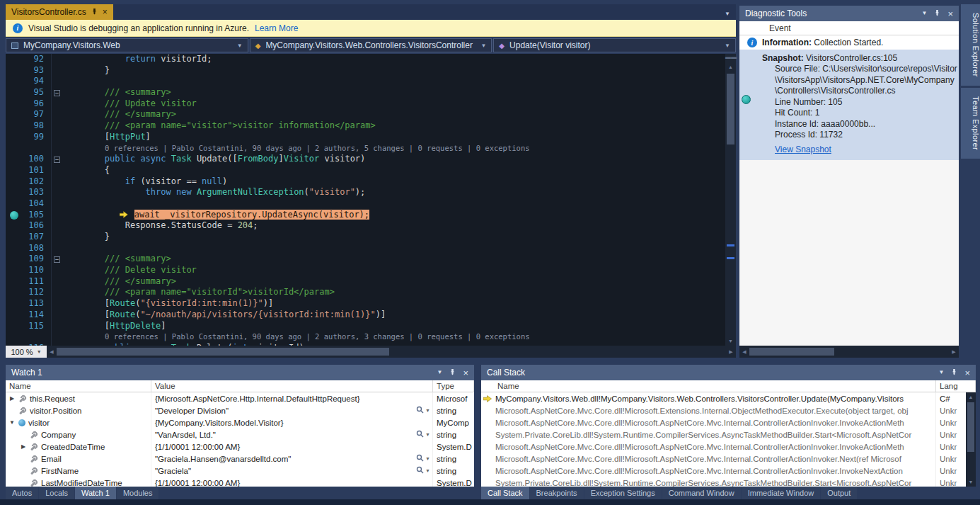  I want to click on column-header-value: Value, so click(292, 386).